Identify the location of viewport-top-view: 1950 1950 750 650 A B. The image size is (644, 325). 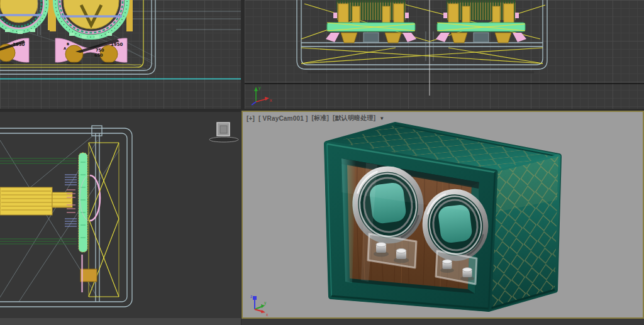
(121, 54).